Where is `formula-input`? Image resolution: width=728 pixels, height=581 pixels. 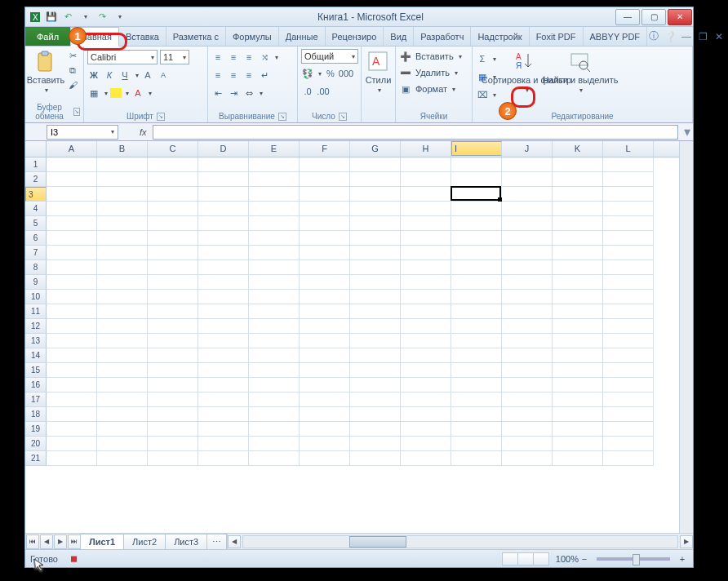
formula-input is located at coordinates (415, 132).